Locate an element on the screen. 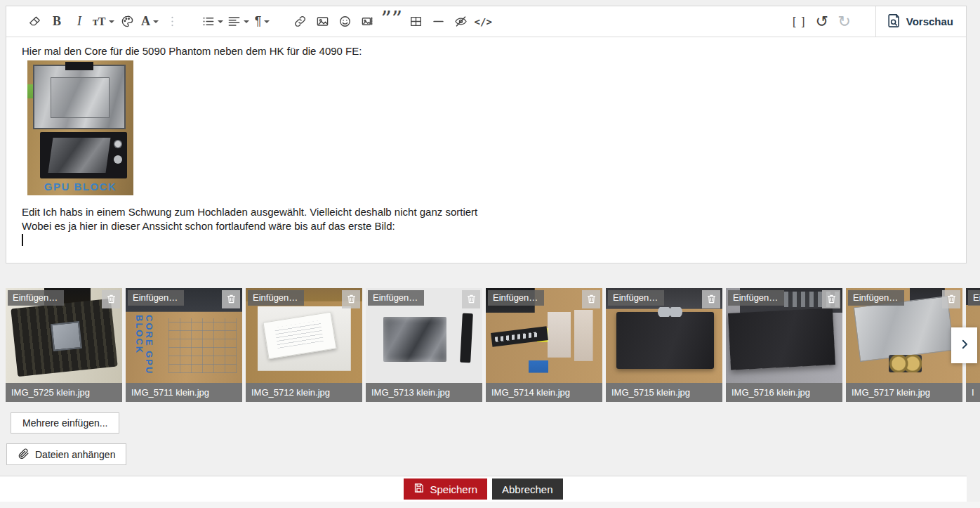 The image size is (980, 508). footer-action-bar: Speichern Abbrechen is located at coordinates (483, 489).